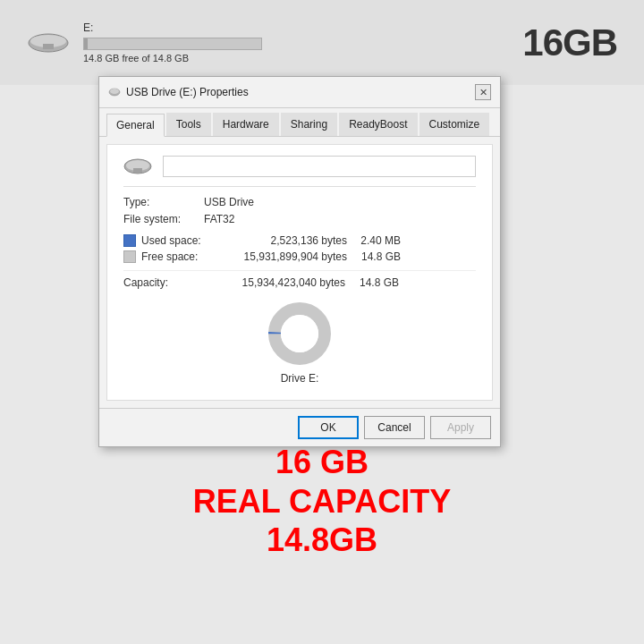 This screenshot has width=644, height=644. I want to click on capacity-human: 14.8 GB, so click(372, 283).